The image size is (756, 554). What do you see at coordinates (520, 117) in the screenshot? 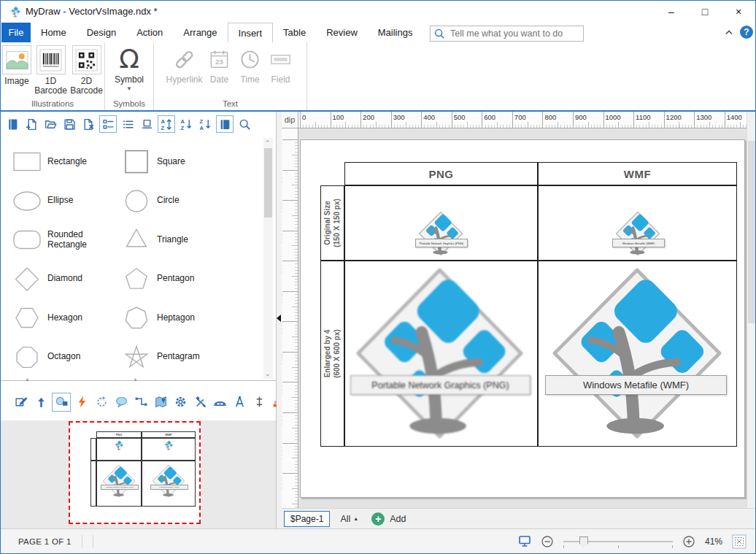
I see `ruler-tick-label: 700` at bounding box center [520, 117].